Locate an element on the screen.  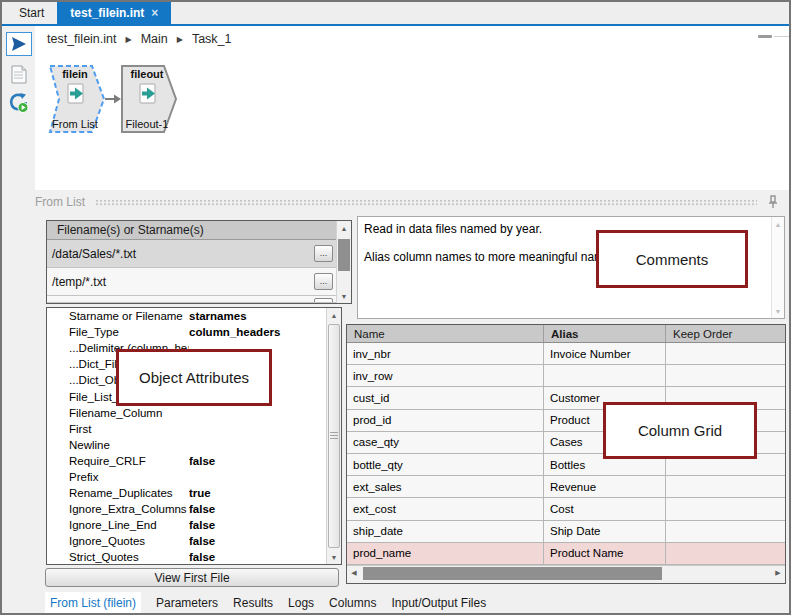
grid-cell: Revenue is located at coordinates (605, 486).